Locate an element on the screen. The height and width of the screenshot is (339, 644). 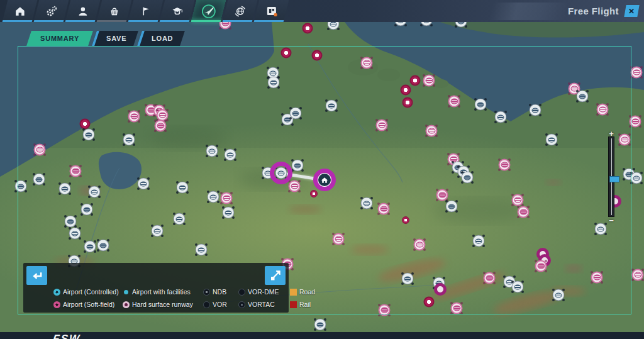
nav-home-button is located at coordinates (20, 11).